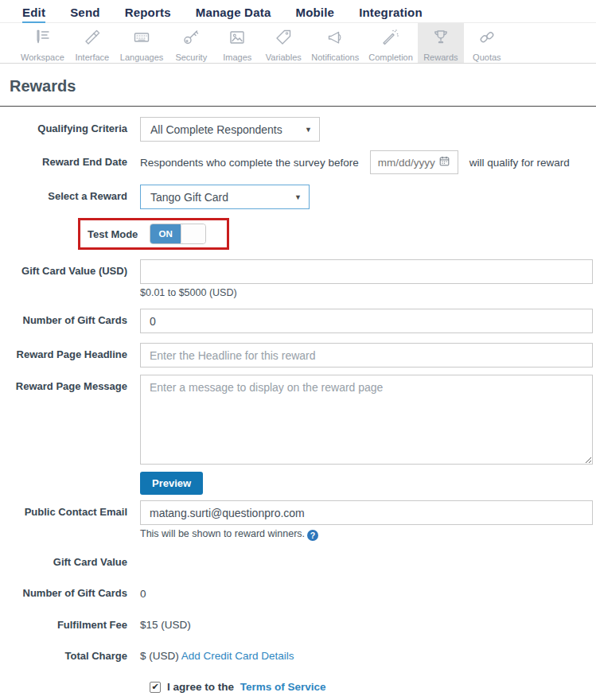 The width and height of the screenshot is (596, 700). Describe the element at coordinates (191, 43) in the screenshot. I see `tab-security: Security` at that location.